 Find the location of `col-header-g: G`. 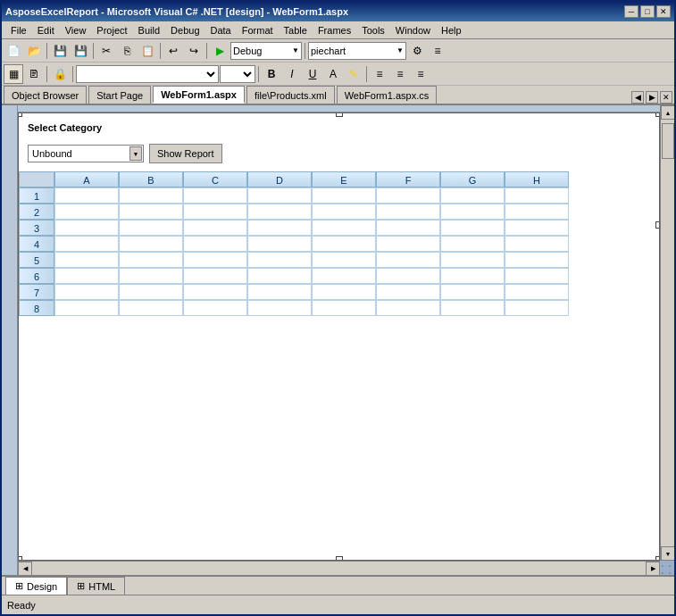

col-header-g: G is located at coordinates (472, 179).